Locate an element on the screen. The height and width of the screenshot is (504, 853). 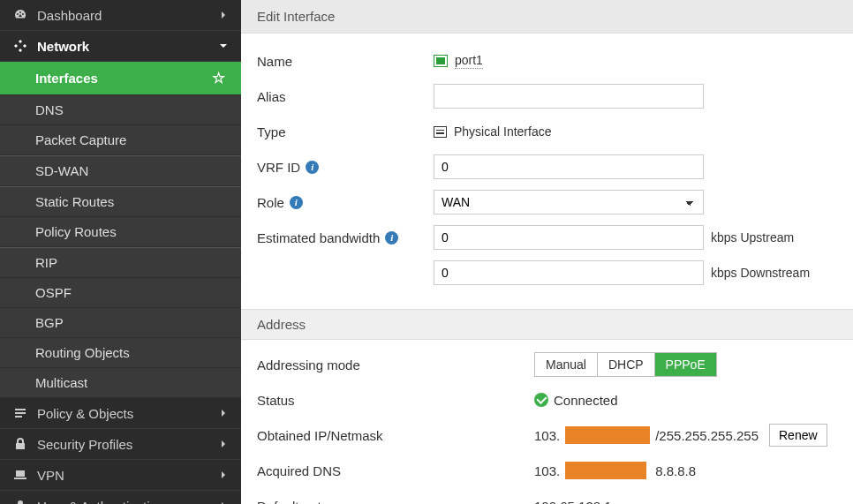
sidebar-item-label: VPN is located at coordinates (51, 475).